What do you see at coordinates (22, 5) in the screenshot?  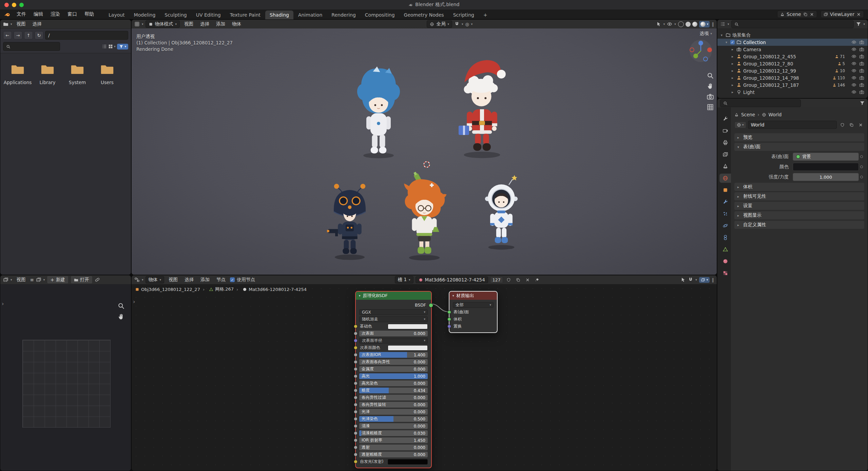 I see `fullscreen-window-button` at bounding box center [22, 5].